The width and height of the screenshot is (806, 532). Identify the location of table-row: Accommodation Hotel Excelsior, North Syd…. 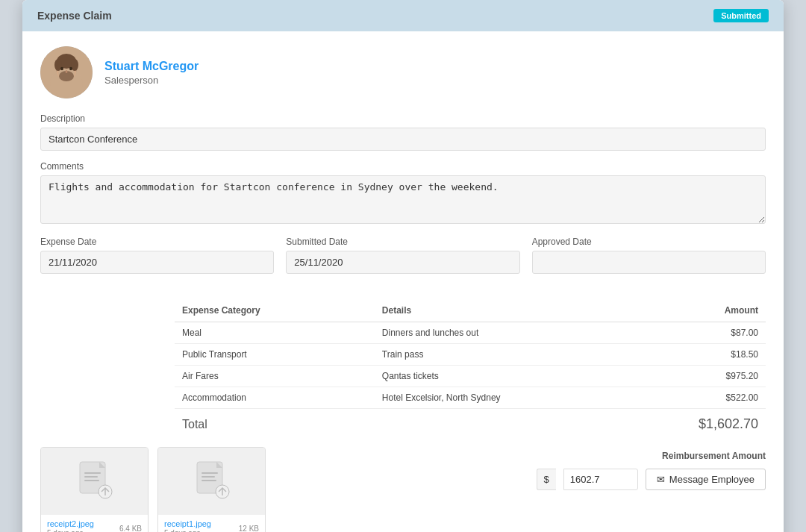
(470, 398).